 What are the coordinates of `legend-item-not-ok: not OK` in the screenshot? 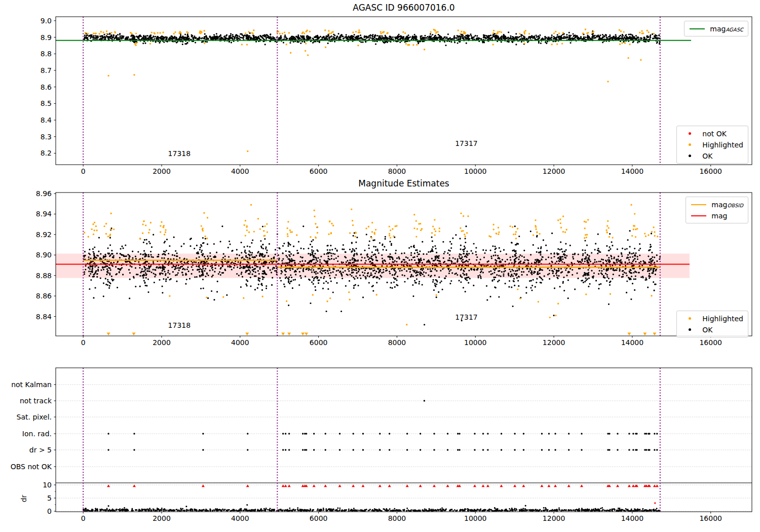 It's located at (712, 134).